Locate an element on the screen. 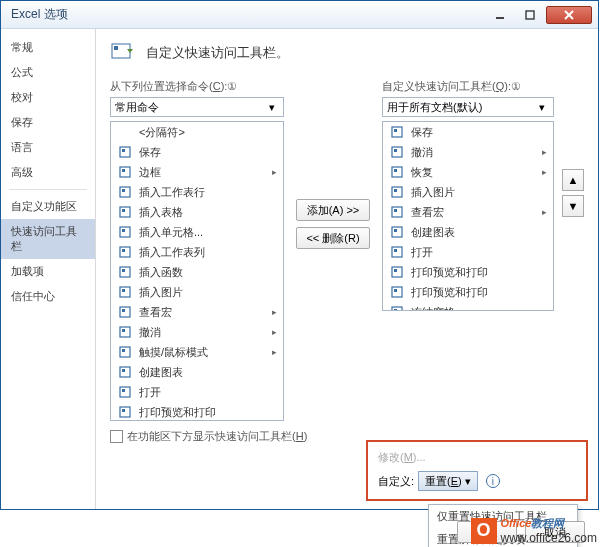 This screenshot has width=601, height=547. list-item: 插入单元格... is located at coordinates (197, 232).